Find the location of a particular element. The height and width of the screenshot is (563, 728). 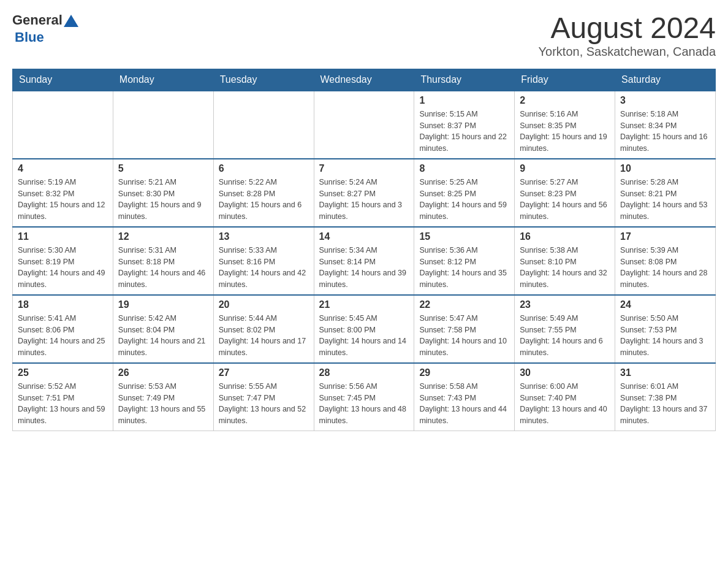

day-number-6: 6 is located at coordinates (264, 169).